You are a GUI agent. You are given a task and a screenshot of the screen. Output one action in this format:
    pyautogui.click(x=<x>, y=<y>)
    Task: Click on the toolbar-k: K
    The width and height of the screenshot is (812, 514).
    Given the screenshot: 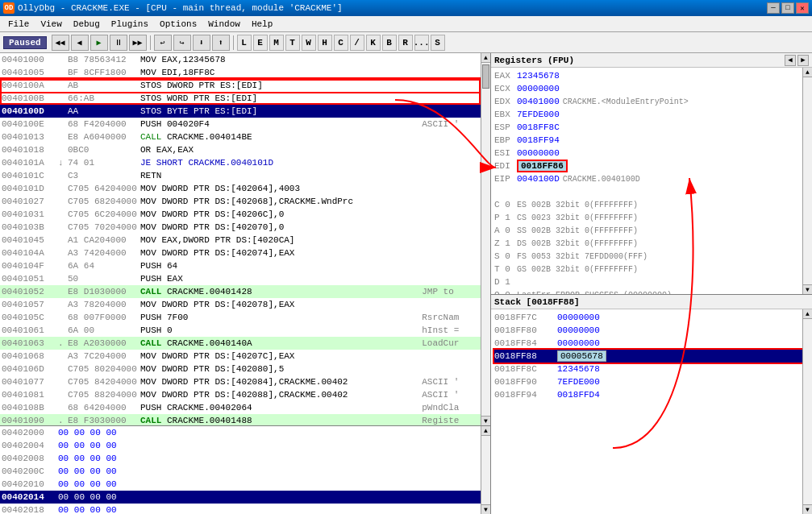 What is the action you would take?
    pyautogui.click(x=373, y=43)
    